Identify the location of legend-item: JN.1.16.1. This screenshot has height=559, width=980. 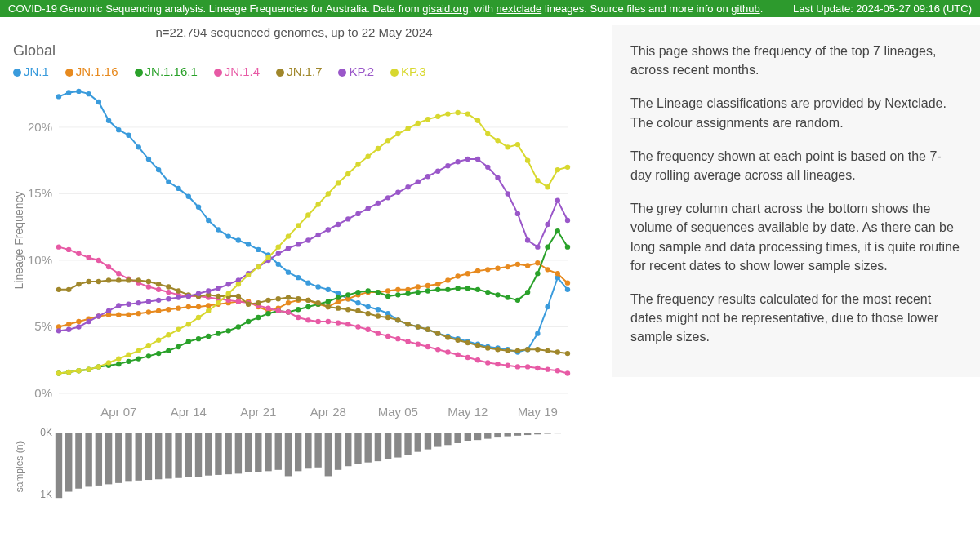
(170, 72).